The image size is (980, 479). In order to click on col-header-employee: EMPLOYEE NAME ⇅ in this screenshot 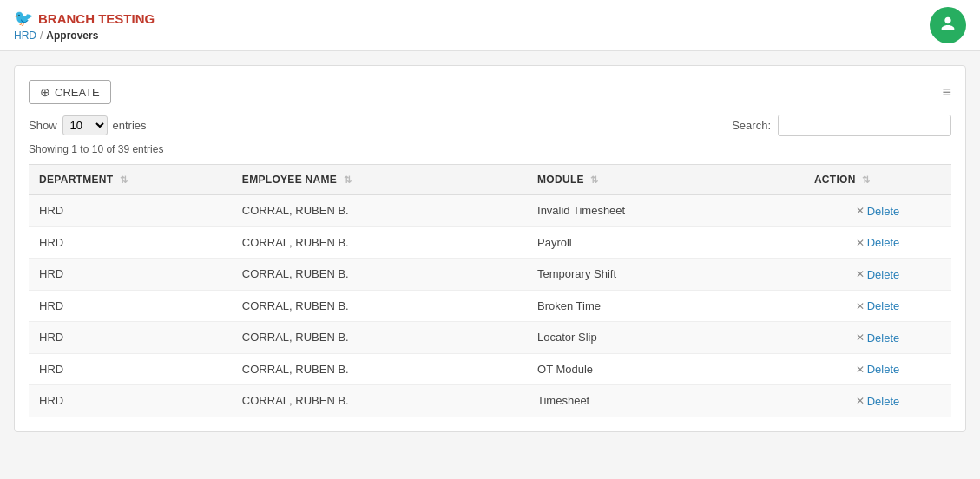, I will do `click(379, 180)`.